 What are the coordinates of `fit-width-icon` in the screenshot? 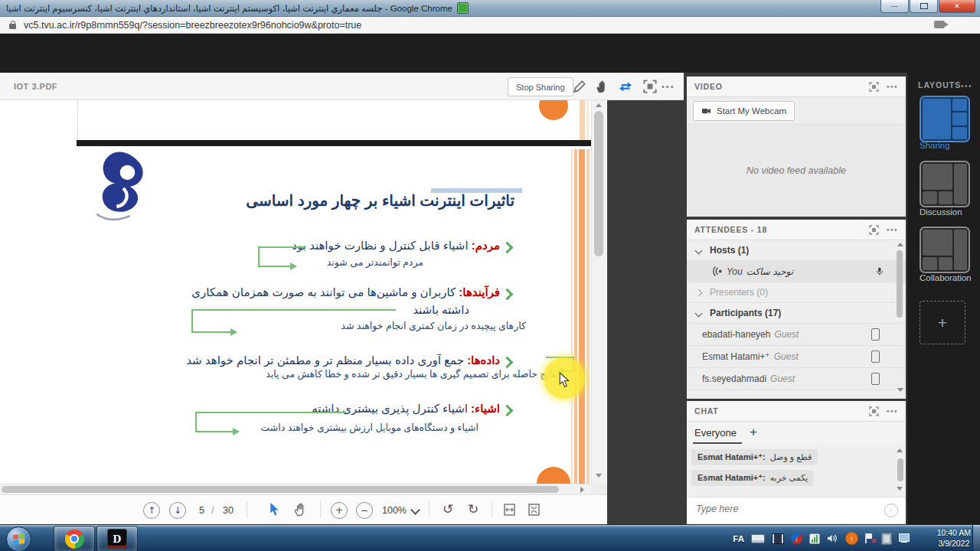 It's located at (510, 510).